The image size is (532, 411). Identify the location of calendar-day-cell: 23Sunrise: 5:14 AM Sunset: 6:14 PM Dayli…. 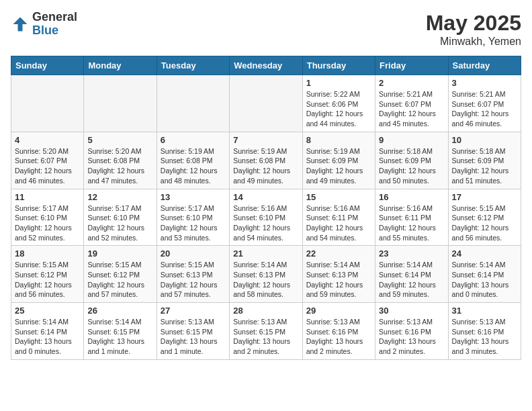
(412, 274).